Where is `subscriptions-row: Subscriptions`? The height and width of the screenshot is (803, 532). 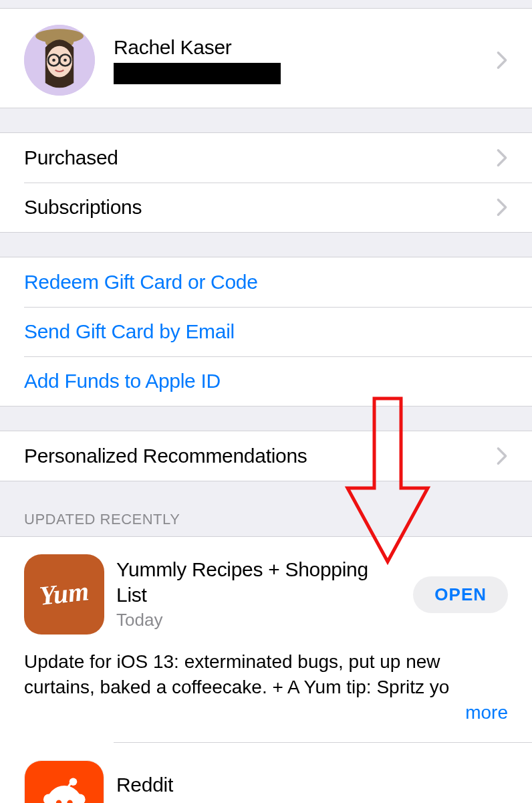 subscriptions-row: Subscriptions is located at coordinates (266, 207).